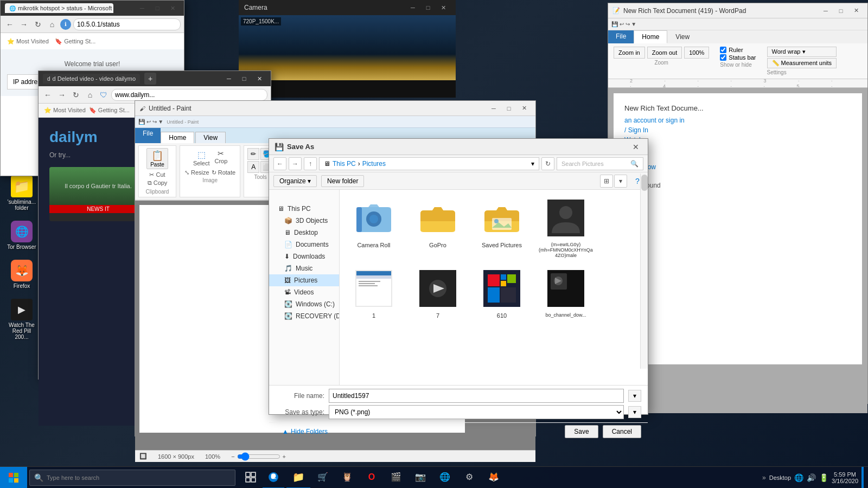  I want to click on file-item-profile: (m=ewILG0y)(mh=FMNOM0cXHYnQa4ZO)male, so click(566, 227).